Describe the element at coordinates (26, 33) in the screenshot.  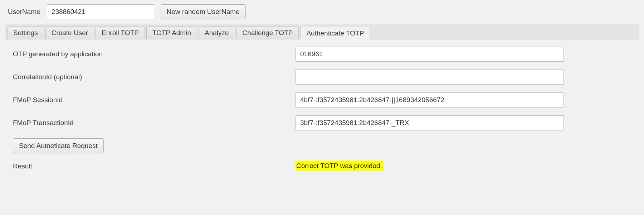
I see `tab-settings: Settings` at that location.